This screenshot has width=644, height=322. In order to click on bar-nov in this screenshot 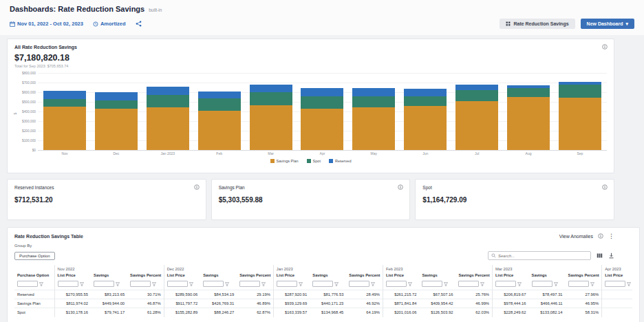, I will do `click(65, 111)`.